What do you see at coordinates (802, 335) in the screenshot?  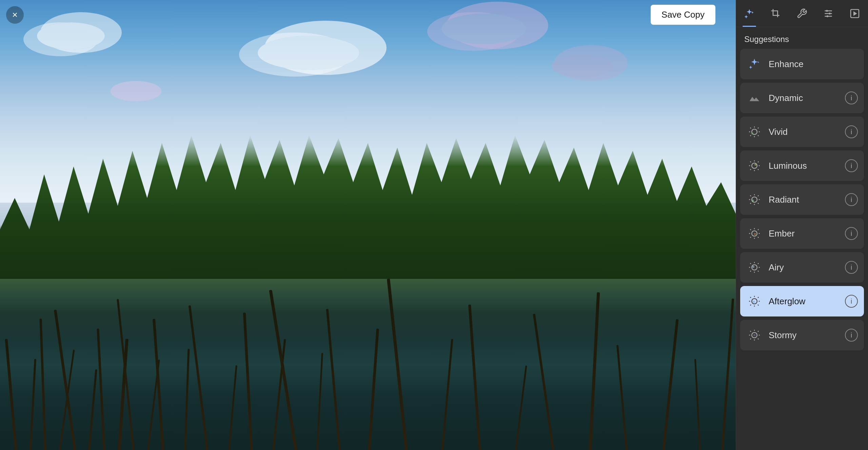 I see `filter-item-stormy: Stormy i` at bounding box center [802, 335].